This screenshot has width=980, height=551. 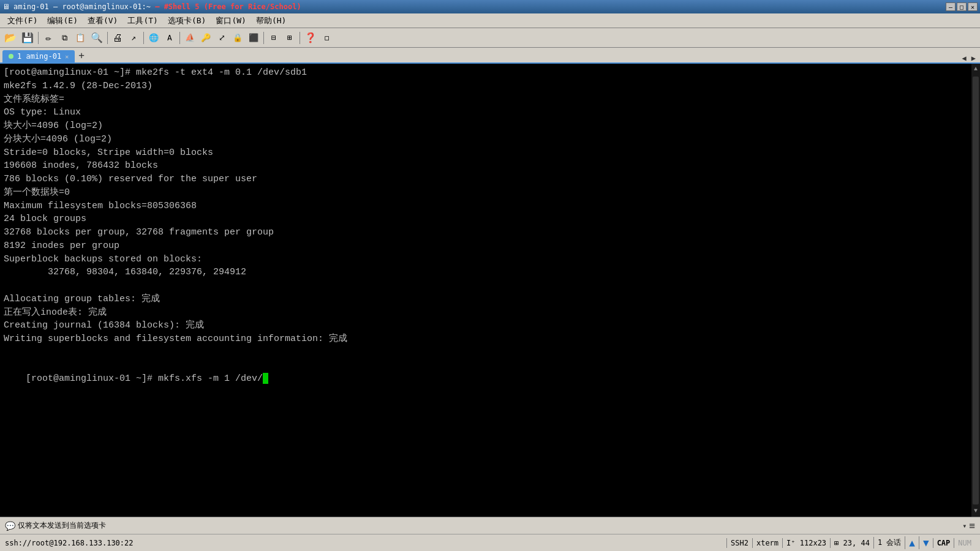 I want to click on term-line-7: 196608 inodes, 786432 blocks, so click(x=490, y=166).